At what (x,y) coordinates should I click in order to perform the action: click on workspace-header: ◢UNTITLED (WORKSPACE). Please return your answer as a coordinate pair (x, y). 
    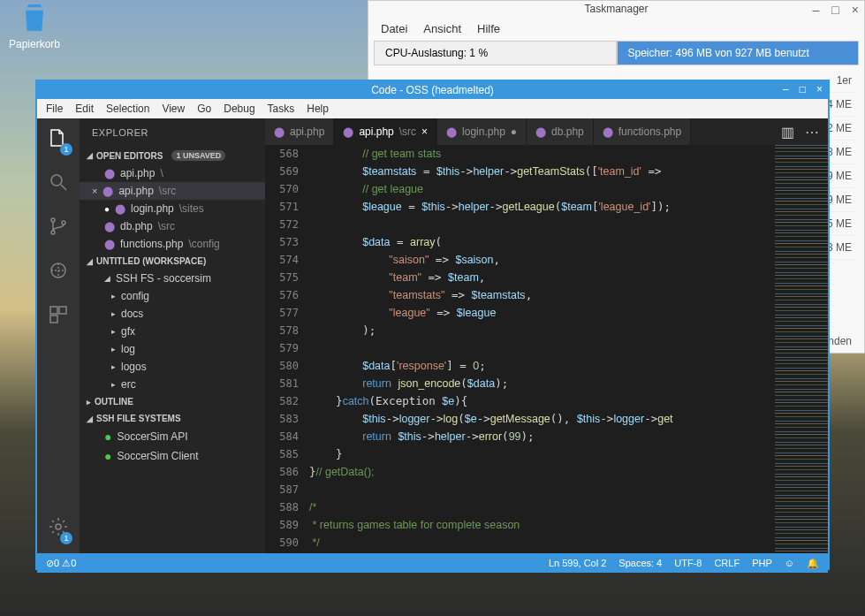
    Looking at the image, I should click on (172, 262).